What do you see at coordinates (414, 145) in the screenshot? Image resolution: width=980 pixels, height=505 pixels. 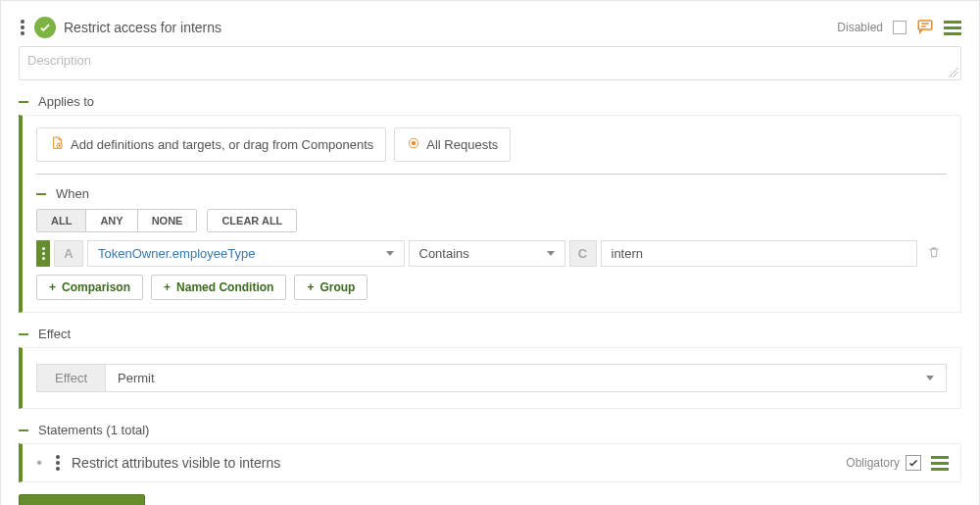 I see `target-icon` at bounding box center [414, 145].